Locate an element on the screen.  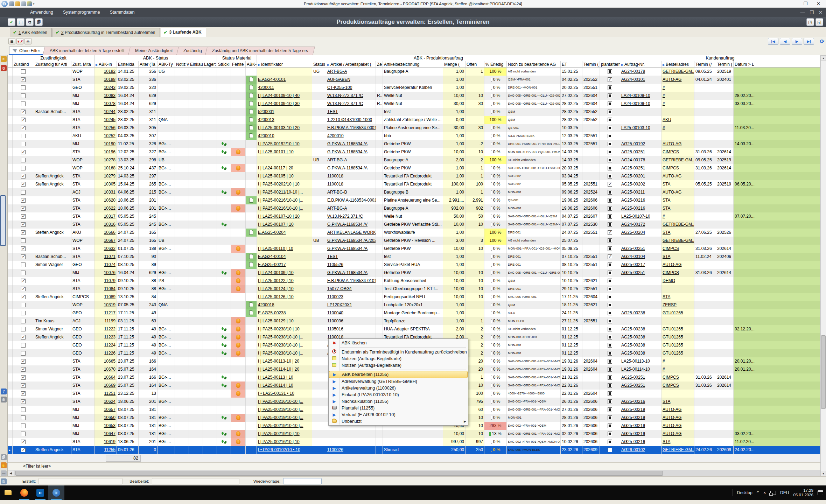
col-header-t2: Termin (/ is located at coordinates (705, 64).